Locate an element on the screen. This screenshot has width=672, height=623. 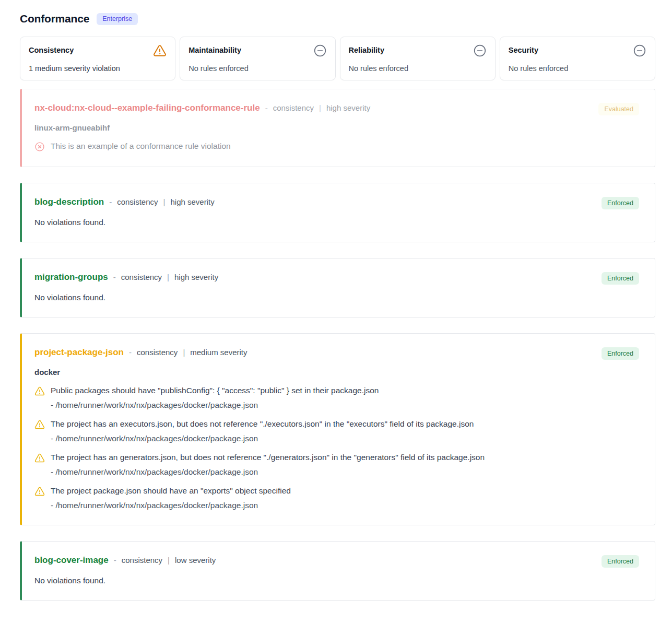
category-card-reliability: Reliability No rules enforced is located at coordinates (418, 58).